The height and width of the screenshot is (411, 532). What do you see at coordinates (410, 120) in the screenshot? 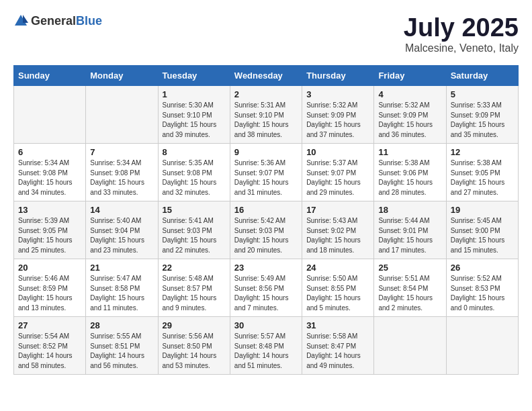
I see `day-detail: Sunrise: 5:32 AM Sunset: 9:09 PM Dayligh…` at bounding box center [410, 120].